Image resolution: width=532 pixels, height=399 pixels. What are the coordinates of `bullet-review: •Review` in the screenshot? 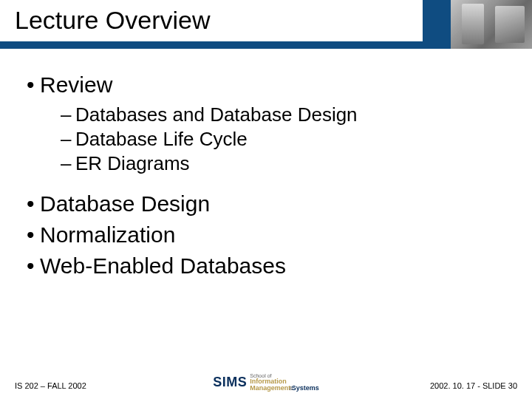 It's located at (266, 85).